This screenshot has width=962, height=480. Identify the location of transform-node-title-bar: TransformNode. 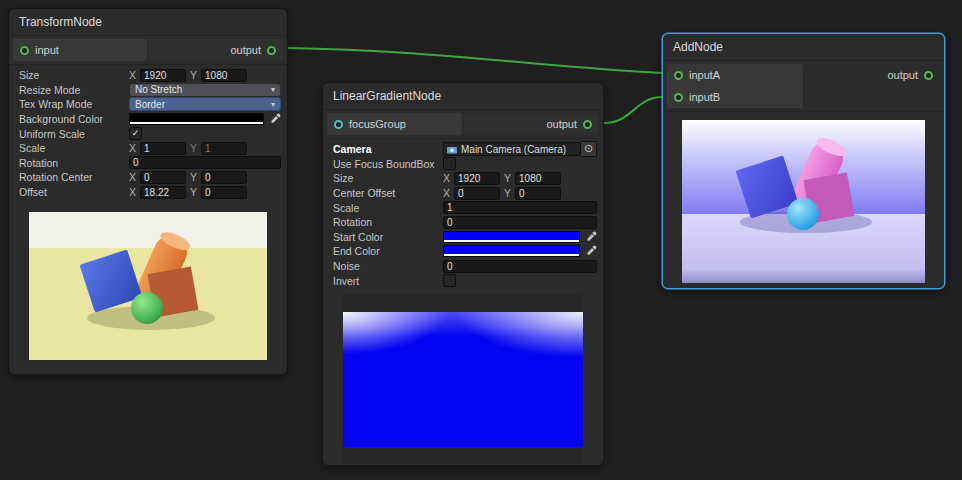
(148, 22).